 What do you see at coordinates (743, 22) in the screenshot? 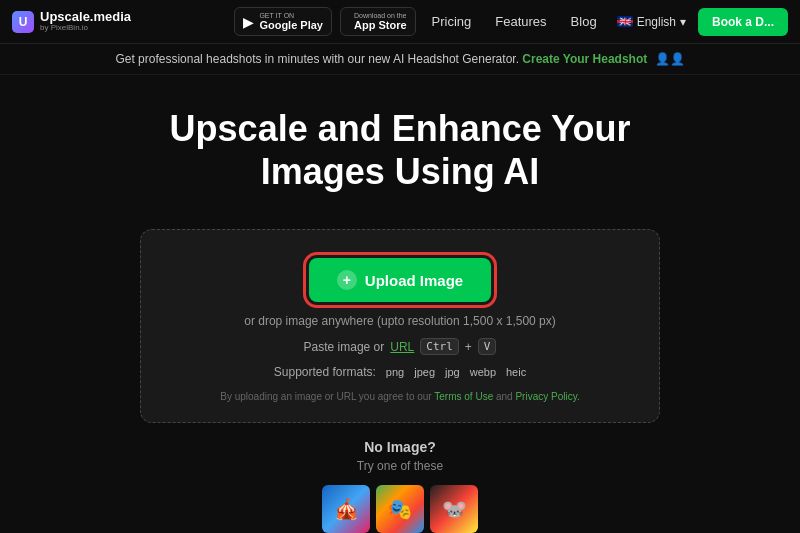
I see `book-demo-button: Book a D...` at bounding box center [743, 22].